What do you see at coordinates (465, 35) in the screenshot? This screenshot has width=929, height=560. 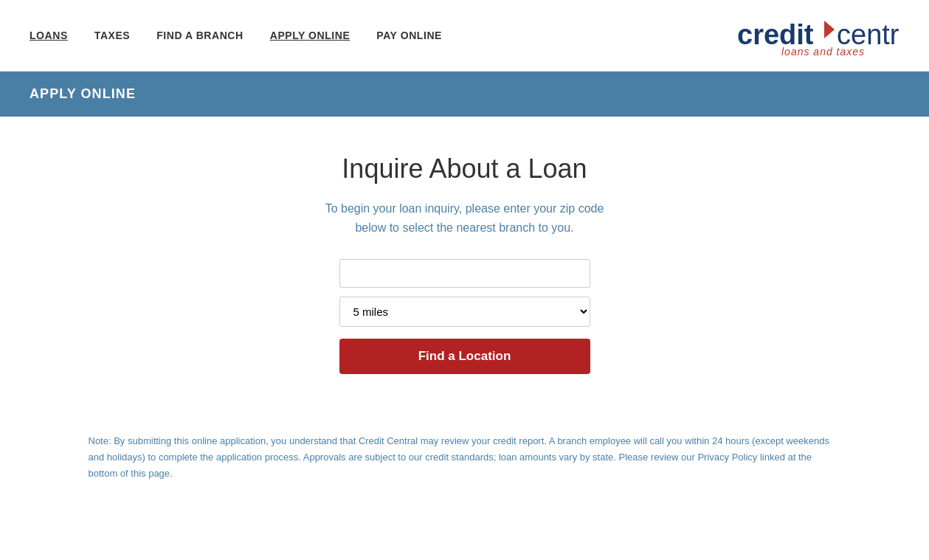 I see `nav-bar: LOANS TAXES FIND A BRANCH APPLY ONLINE P…` at bounding box center [465, 35].